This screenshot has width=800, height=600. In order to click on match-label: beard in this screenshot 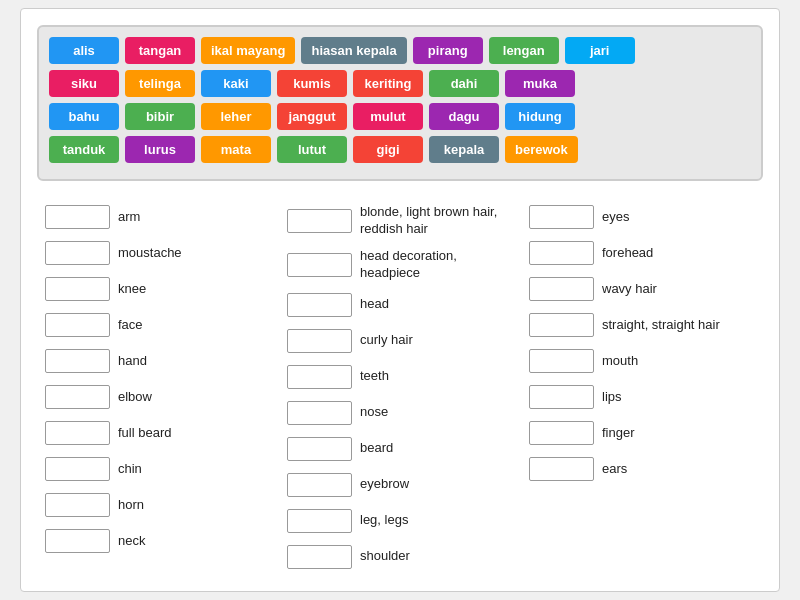, I will do `click(376, 448)`.